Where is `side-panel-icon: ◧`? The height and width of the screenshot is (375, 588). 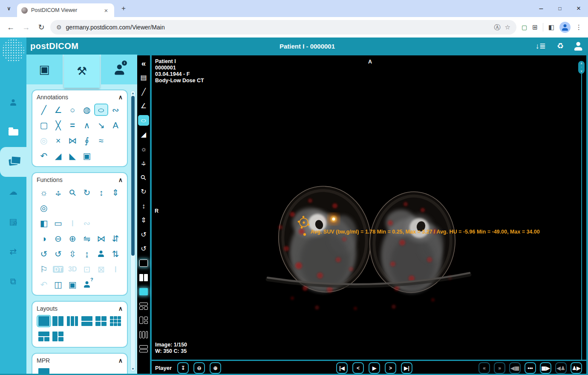 side-panel-icon: ◧ is located at coordinates (551, 27).